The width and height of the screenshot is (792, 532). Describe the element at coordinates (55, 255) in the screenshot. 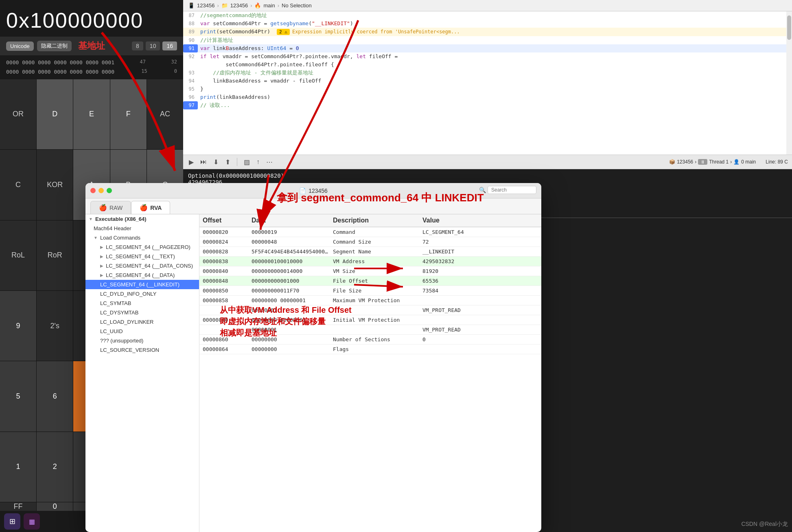

I see `key-ror: RoR` at that location.